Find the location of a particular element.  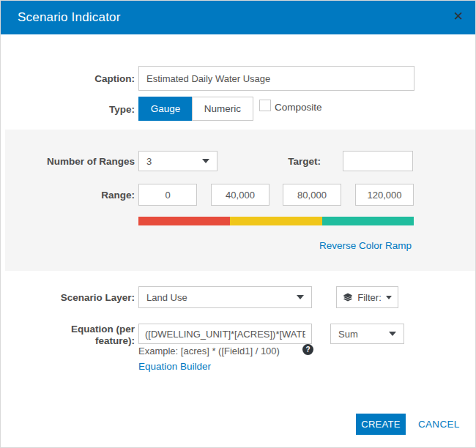

scenario-layer-value: Land Use is located at coordinates (167, 297).